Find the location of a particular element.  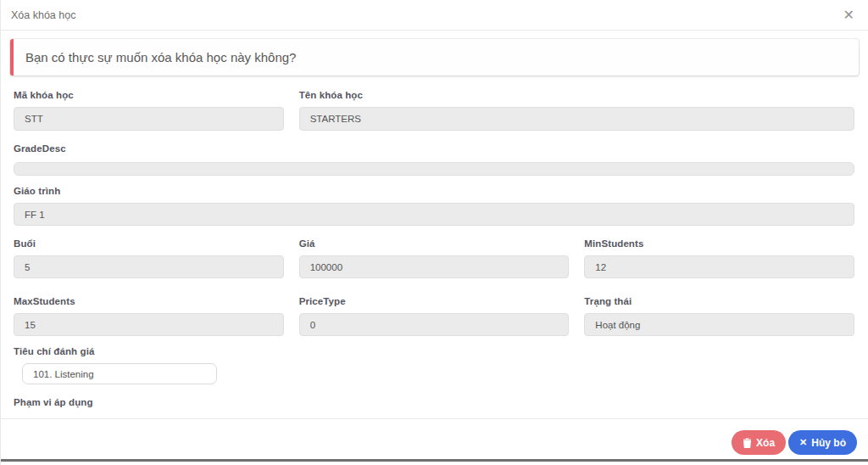

course-code-input is located at coordinates (149, 119).